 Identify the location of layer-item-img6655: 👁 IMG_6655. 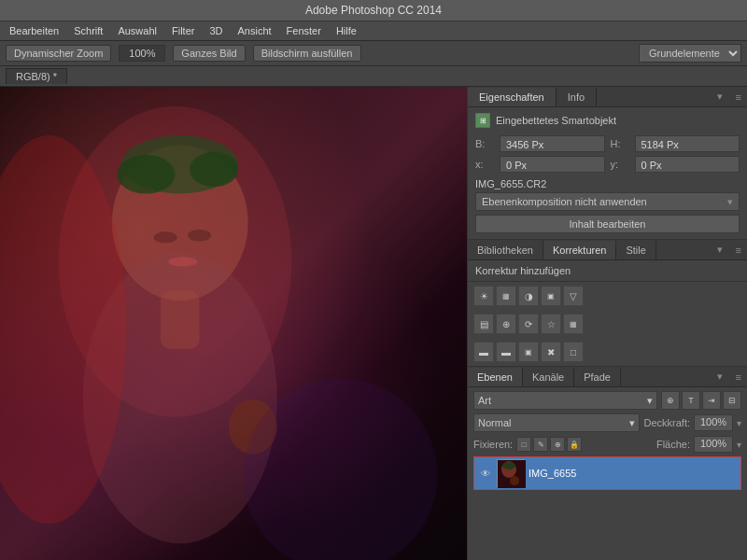
(607, 473).